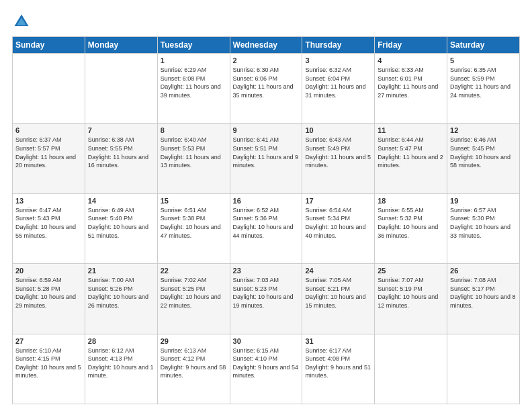 The width and height of the screenshot is (532, 411). Describe the element at coordinates (411, 201) in the screenshot. I see `day-number: 18` at that location.